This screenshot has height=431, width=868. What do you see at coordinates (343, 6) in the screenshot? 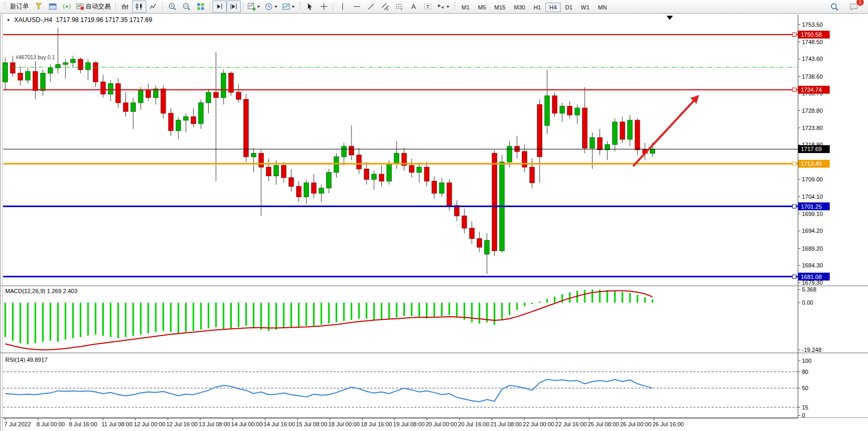
I see `vertical-line-tool-button` at bounding box center [343, 6].